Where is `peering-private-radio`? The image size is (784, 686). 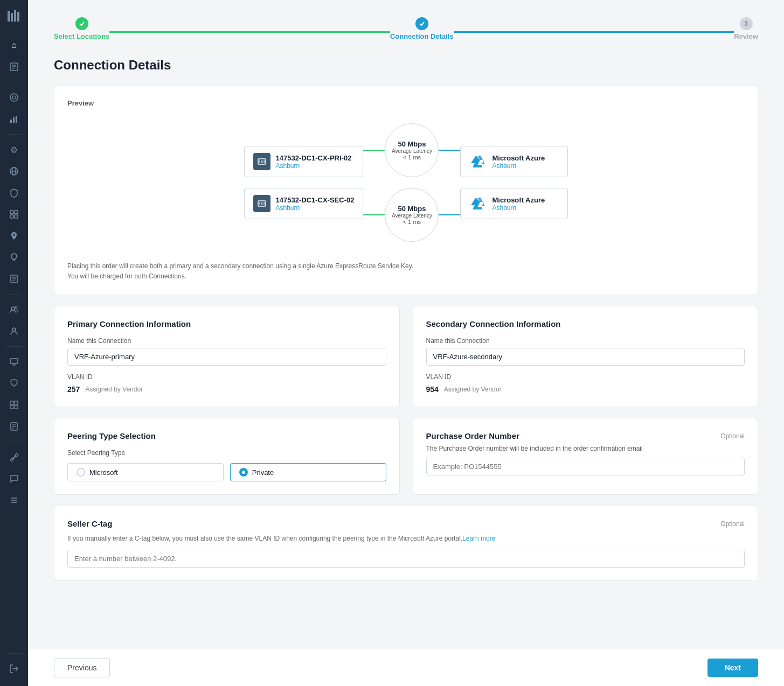
peering-private-radio is located at coordinates (244, 472).